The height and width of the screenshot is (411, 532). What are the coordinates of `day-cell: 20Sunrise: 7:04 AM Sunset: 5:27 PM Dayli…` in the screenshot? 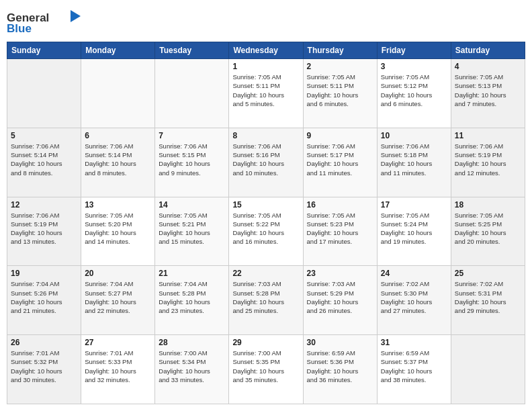 It's located at (118, 301).